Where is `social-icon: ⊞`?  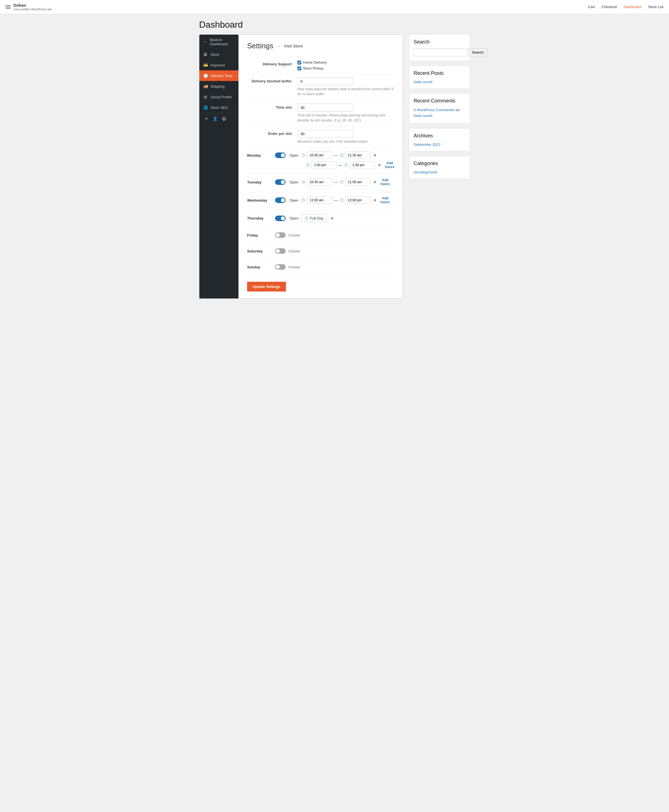 social-icon: ⊞ is located at coordinates (205, 97).